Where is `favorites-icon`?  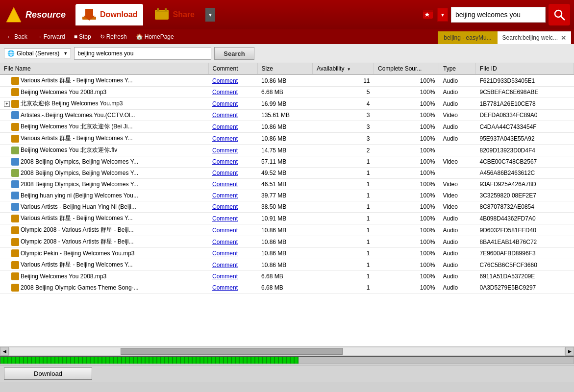 favorites-icon is located at coordinates (428, 15).